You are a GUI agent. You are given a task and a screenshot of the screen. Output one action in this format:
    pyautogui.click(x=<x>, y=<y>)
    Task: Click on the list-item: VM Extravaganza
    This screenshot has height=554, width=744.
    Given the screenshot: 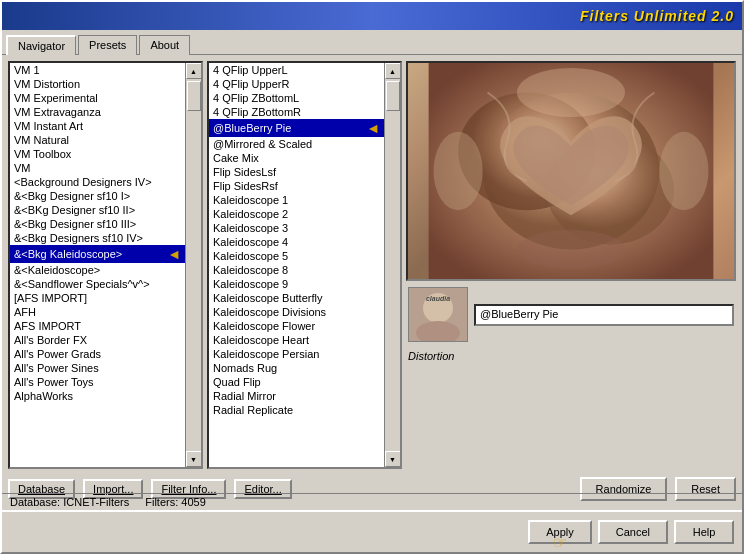 What is the action you would take?
    pyautogui.click(x=98, y=112)
    